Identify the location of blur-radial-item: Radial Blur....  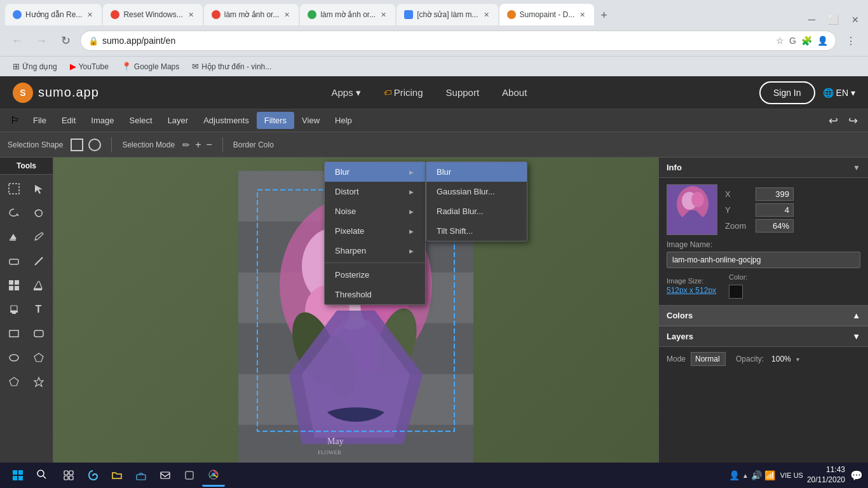
(477, 211).